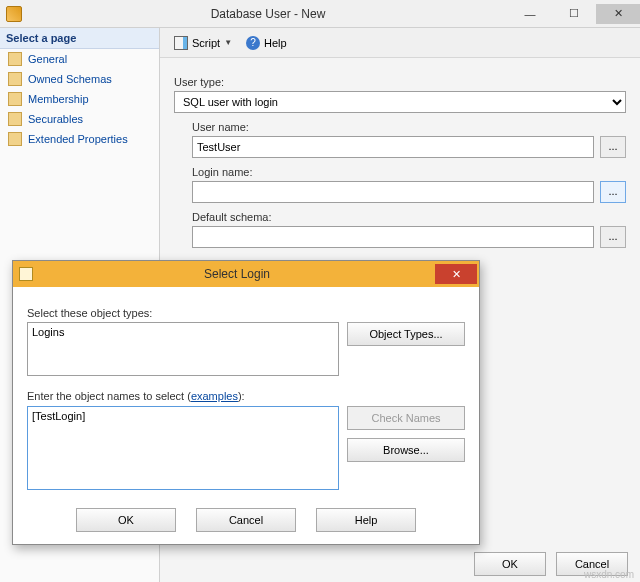 This screenshot has height=582, width=640. What do you see at coordinates (320, 14) in the screenshot?
I see `title-bar: Database User - New — ☐ ✕` at bounding box center [320, 14].